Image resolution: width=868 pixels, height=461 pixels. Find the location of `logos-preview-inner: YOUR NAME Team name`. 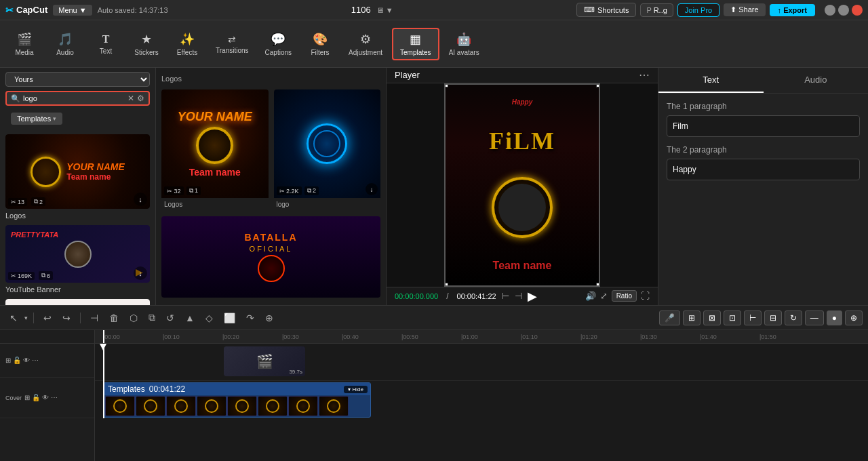

logos-preview-inner: YOUR NAME Team name is located at coordinates (77, 172).